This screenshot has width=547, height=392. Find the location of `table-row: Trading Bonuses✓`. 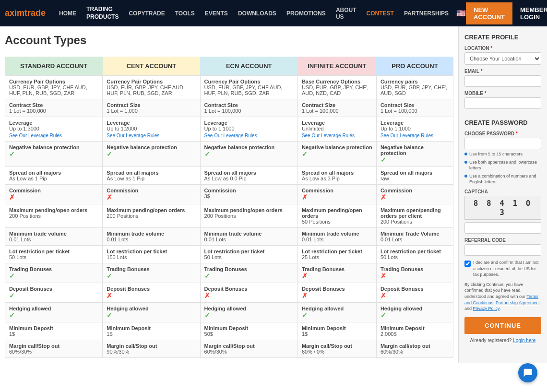

table-row: Trading Bonuses✓ is located at coordinates (152, 273).